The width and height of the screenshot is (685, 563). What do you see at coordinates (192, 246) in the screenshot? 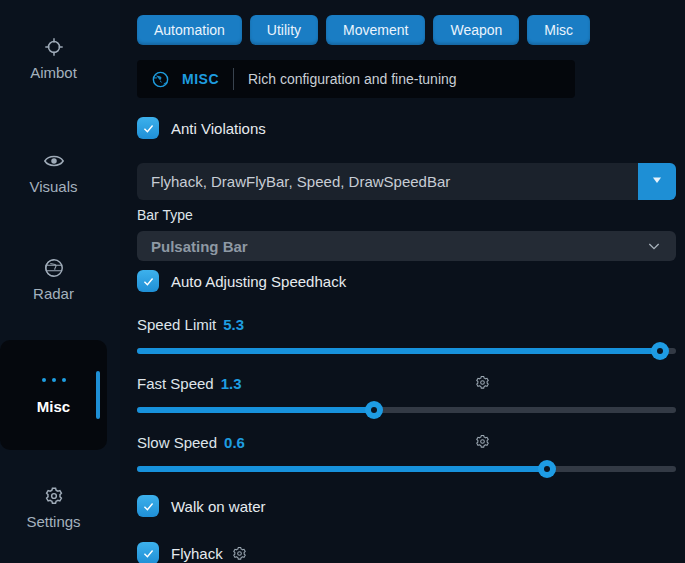
I see `bar-type-value: Pulsating Bar` at bounding box center [192, 246].